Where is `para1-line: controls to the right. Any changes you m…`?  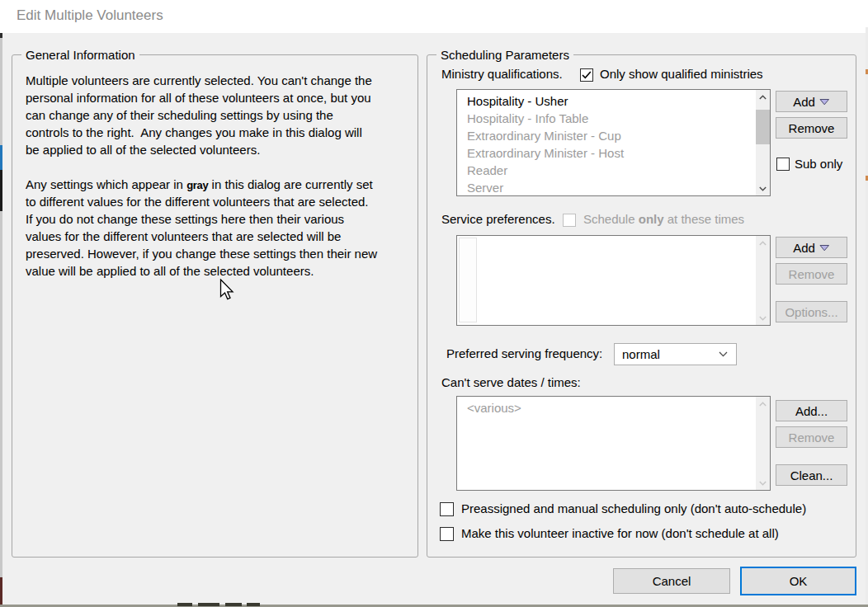
para1-line: controls to the right. Any changes you m… is located at coordinates (219, 132).